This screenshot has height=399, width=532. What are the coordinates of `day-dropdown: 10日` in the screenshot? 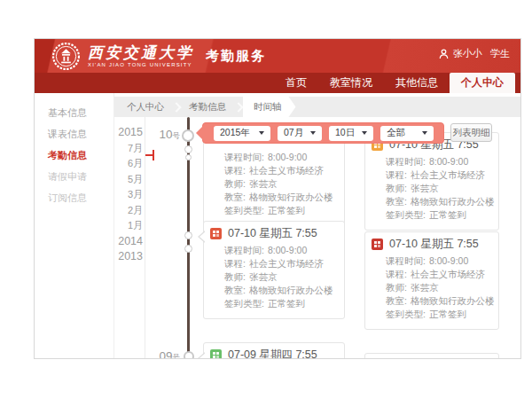 It's located at (351, 133).